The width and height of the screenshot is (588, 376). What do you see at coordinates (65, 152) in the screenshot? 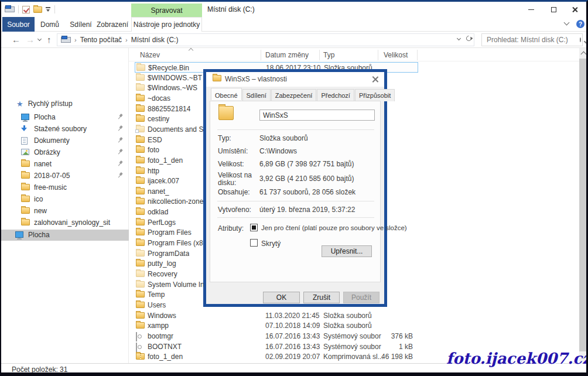
I see `sidebar-item-obr-zky: Obrázky` at bounding box center [65, 152].